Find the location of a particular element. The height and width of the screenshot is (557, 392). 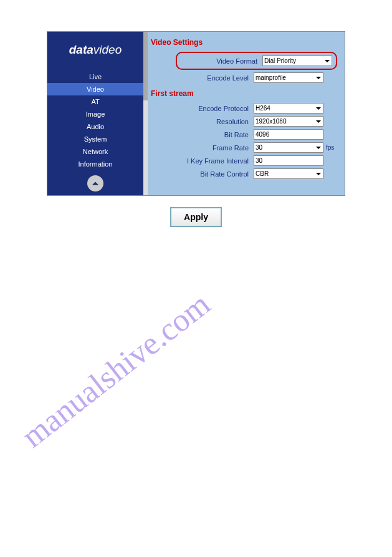

frame-rate-select: 30 is located at coordinates (289, 147).